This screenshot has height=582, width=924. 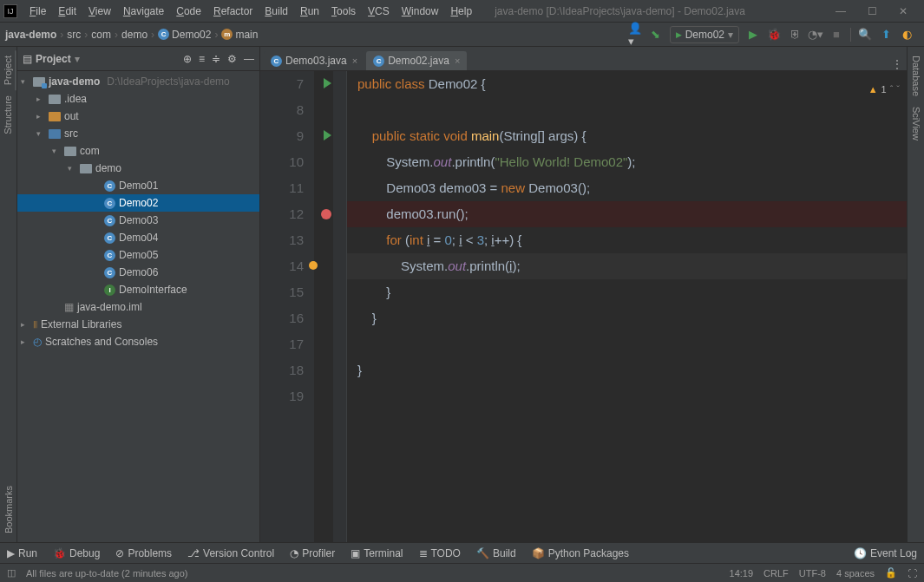 What do you see at coordinates (239, 35) in the screenshot?
I see `crumb-method: mmain` at bounding box center [239, 35].